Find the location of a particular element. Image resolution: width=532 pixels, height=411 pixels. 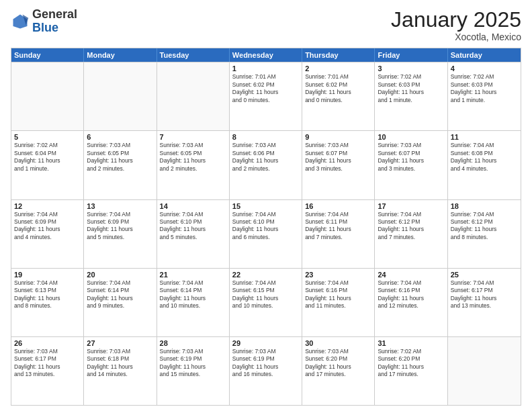

day-info: Sunrise: 7:04 AM Sunset: 6:15 PM Dayligh… is located at coordinates (266, 295).